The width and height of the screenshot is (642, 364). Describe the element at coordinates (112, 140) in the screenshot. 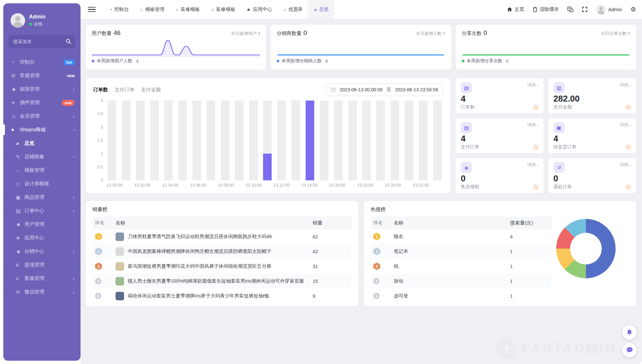

I see `bar-track-13 00:00` at that location.